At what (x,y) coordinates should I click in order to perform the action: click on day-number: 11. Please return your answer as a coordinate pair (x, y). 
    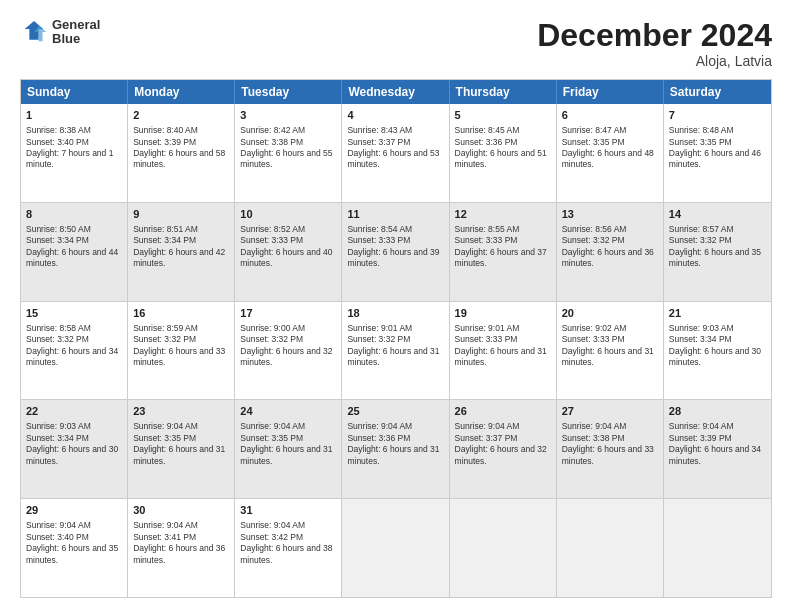
    Looking at the image, I should click on (395, 214).